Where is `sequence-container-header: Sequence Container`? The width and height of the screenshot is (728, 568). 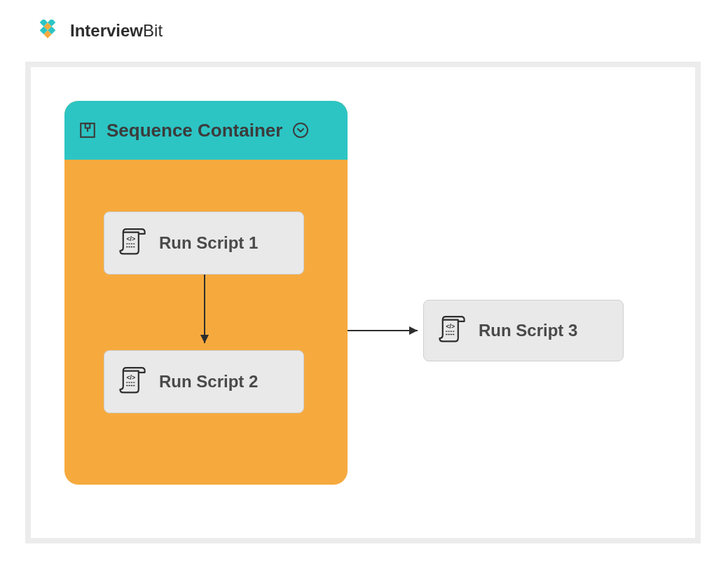 sequence-container-header: Sequence Container is located at coordinates (206, 130).